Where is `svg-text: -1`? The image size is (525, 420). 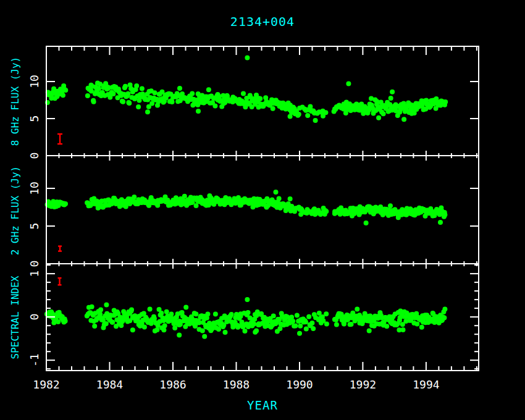
svg-text: -1 is located at coordinates (35, 360).